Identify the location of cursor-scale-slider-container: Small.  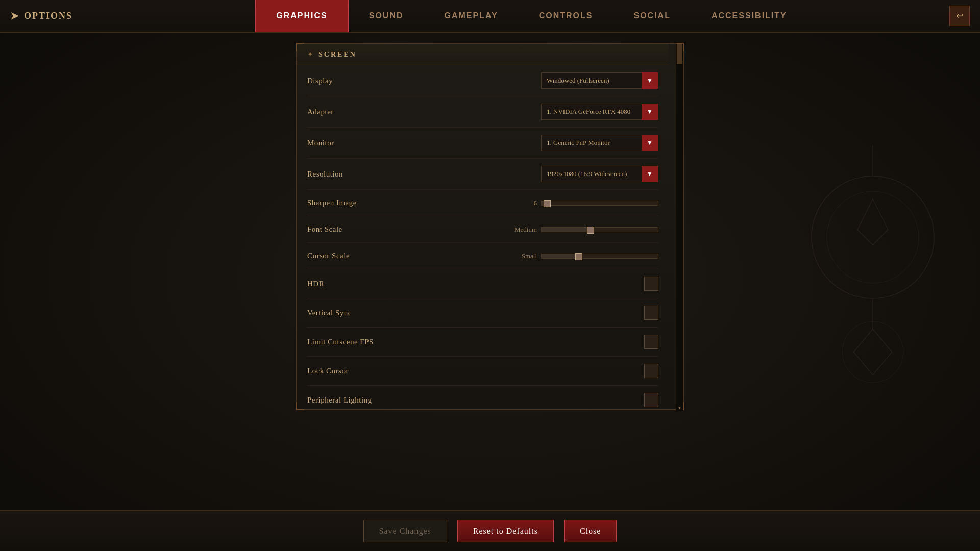
(582, 256).